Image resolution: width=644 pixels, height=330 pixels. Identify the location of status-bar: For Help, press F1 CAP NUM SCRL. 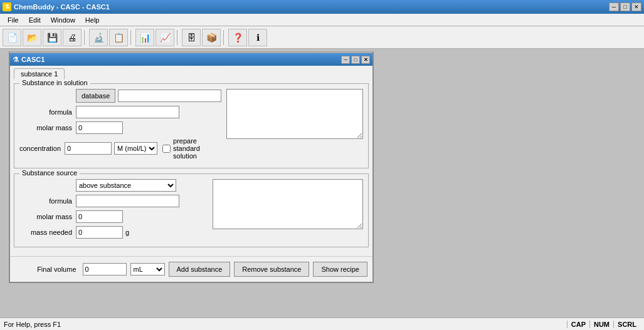
(322, 324).